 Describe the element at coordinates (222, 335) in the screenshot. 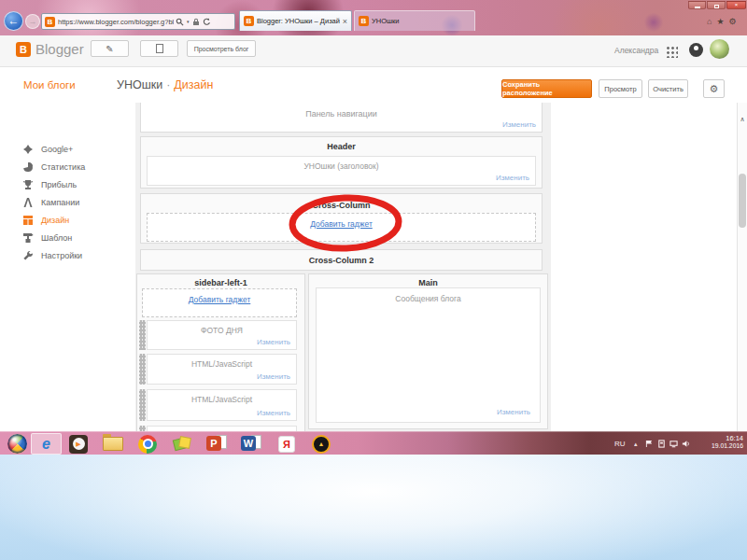

I see `widget-photo-of-day: ФОТО ДНЯ Изменить` at that location.